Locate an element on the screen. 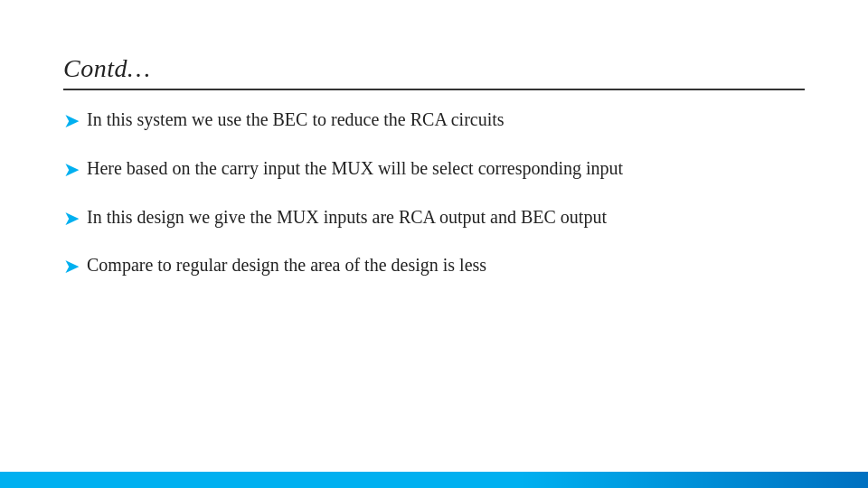 Image resolution: width=868 pixels, height=488 pixels. list-item: ➤ In this design we give the MUX inputs … is located at coordinates (434, 219).